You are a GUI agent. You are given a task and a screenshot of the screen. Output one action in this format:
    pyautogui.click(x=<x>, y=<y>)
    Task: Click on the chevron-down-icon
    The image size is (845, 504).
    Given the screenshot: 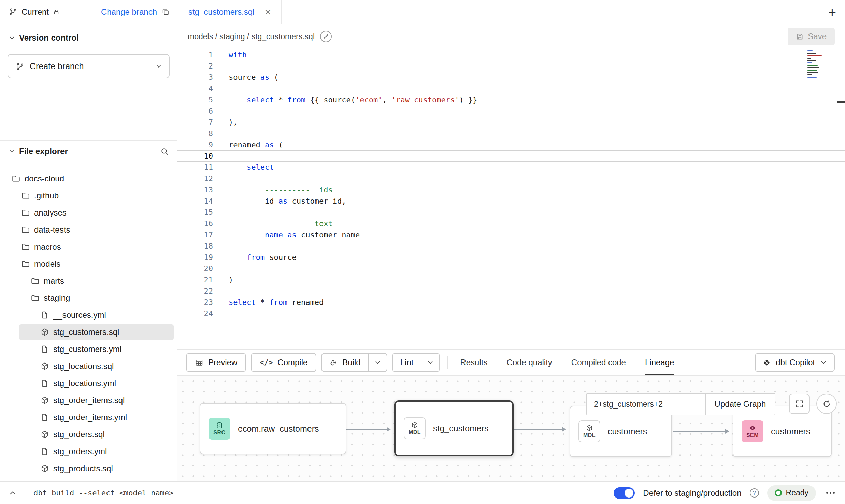 What is the action you would take?
    pyautogui.click(x=823, y=362)
    